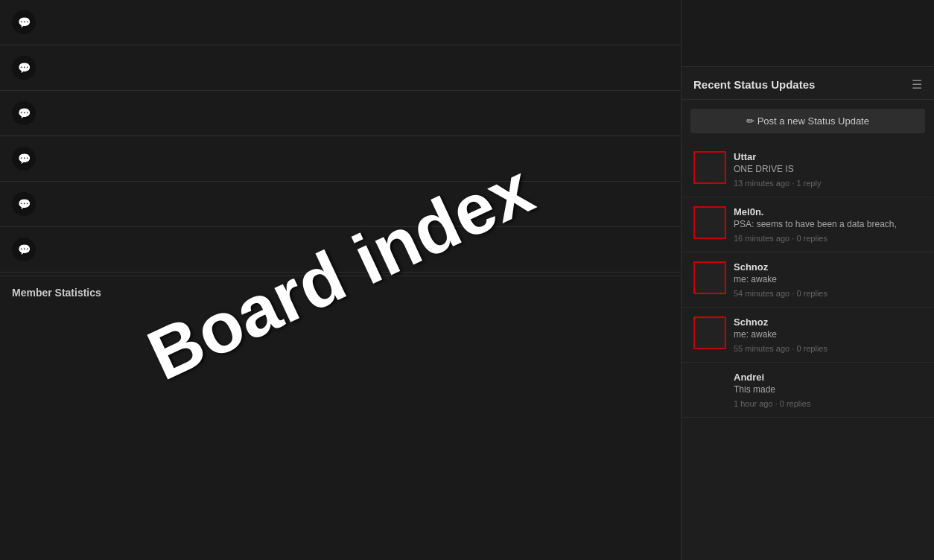 This screenshot has height=560, width=934. What do you see at coordinates (828, 170) in the screenshot?
I see `status-body: Uttar ONE DRIVE IS 13 minutes ago · 1 re…` at bounding box center [828, 170].